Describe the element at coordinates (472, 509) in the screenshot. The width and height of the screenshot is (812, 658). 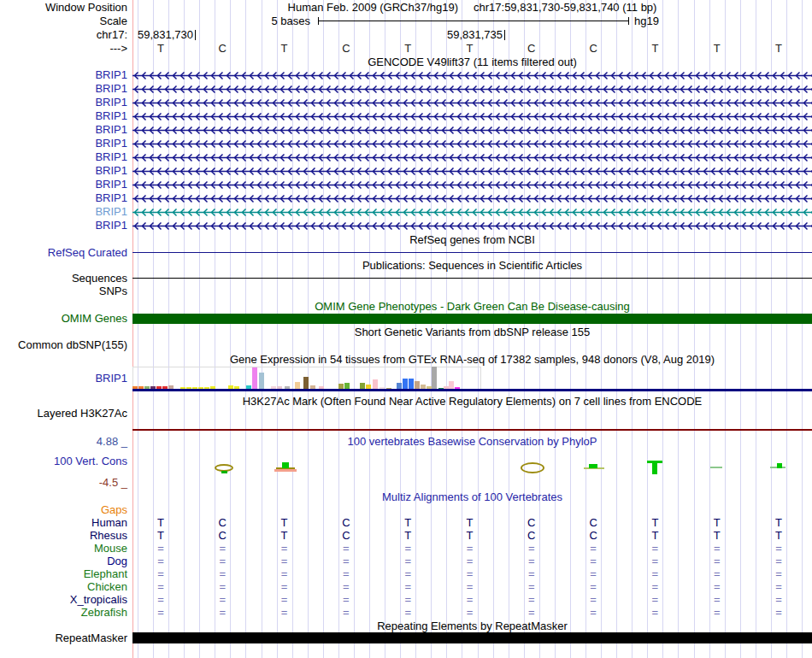
I see `alignment-track` at that location.